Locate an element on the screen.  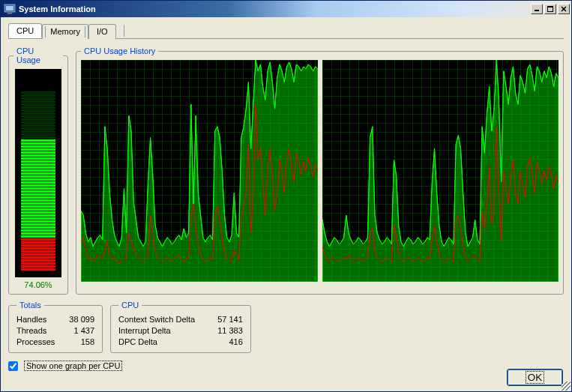
cpu-usage-meter is located at coordinates (38, 173).